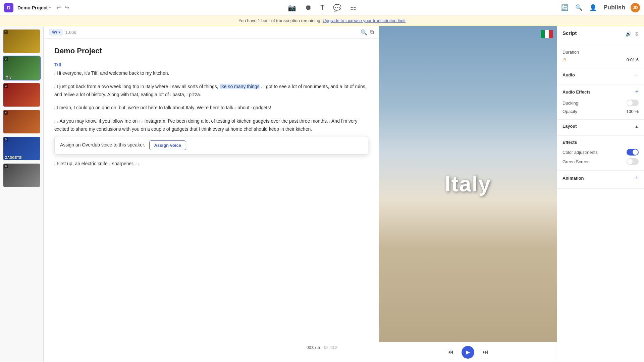  Describe the element at coordinates (468, 352) in the screenshot. I see `play-button: ▶` at that location.